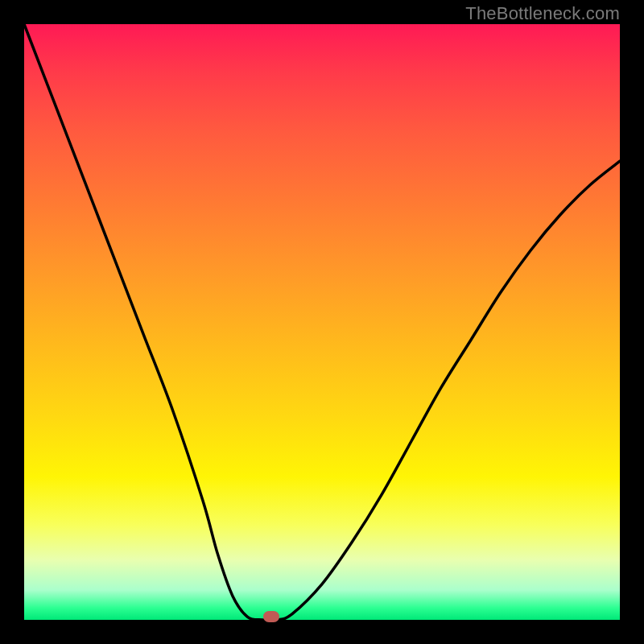 The image size is (644, 644). I want to click on watermark-text: TheBottleneck.com, so click(543, 14).